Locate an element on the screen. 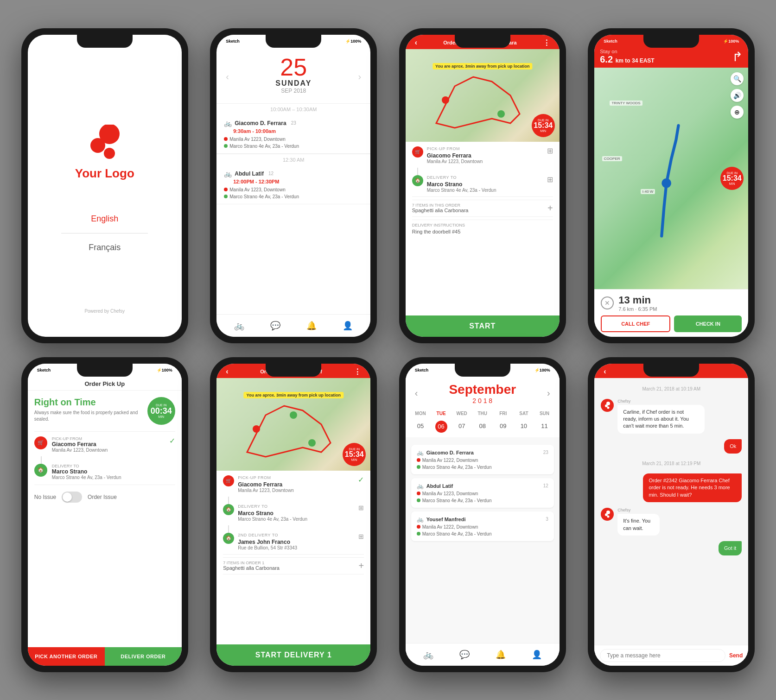  nav-road: km to 34 EAST is located at coordinates (635, 61).